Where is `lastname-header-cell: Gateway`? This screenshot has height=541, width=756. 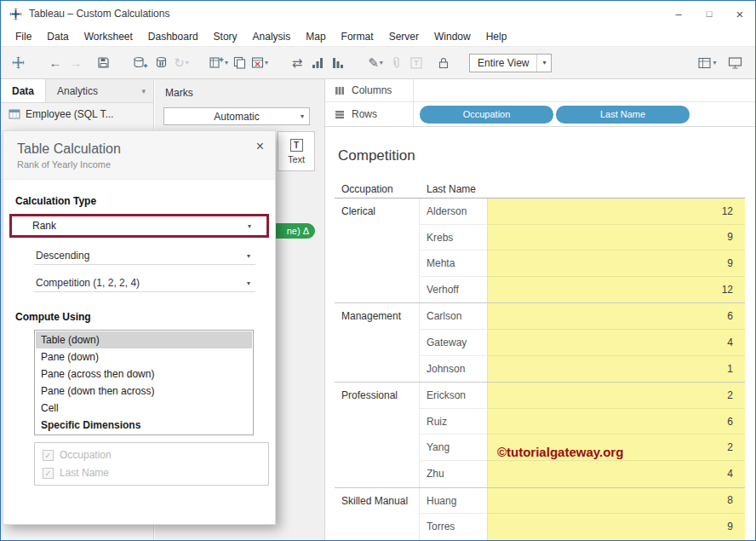 lastname-header-cell: Gateway is located at coordinates (453, 342).